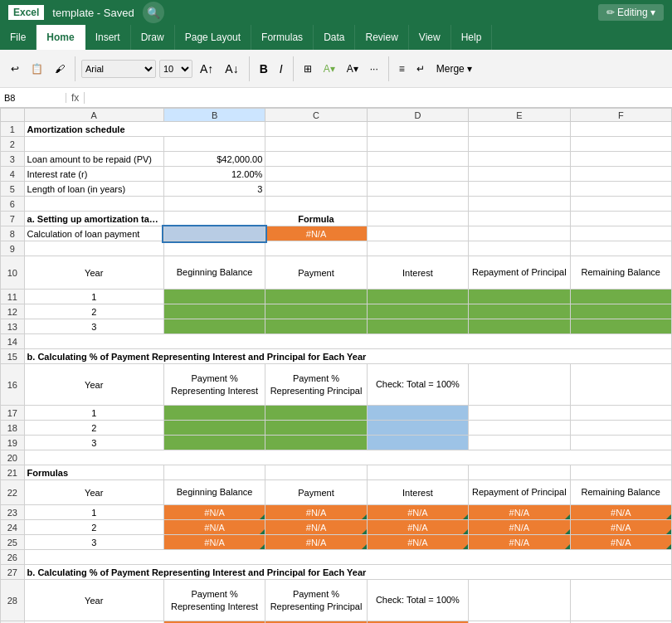 This screenshot has width=672, height=623. I want to click on cell-b22: Beginning Balance, so click(214, 493).